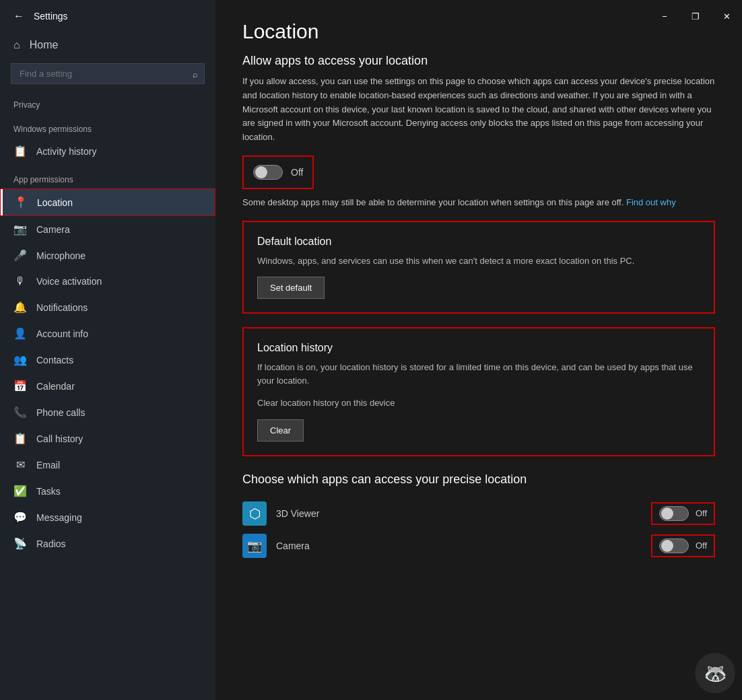 This screenshot has width=742, height=700. I want to click on sidebar-notifications-label: Notifications, so click(62, 308).